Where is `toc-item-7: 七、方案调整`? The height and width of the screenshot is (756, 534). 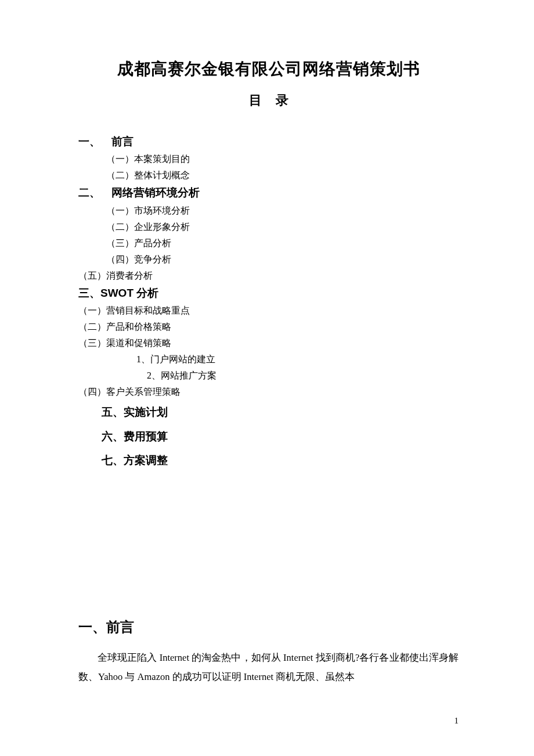
toc-item-7: 七、方案调整 is located at coordinates (268, 460).